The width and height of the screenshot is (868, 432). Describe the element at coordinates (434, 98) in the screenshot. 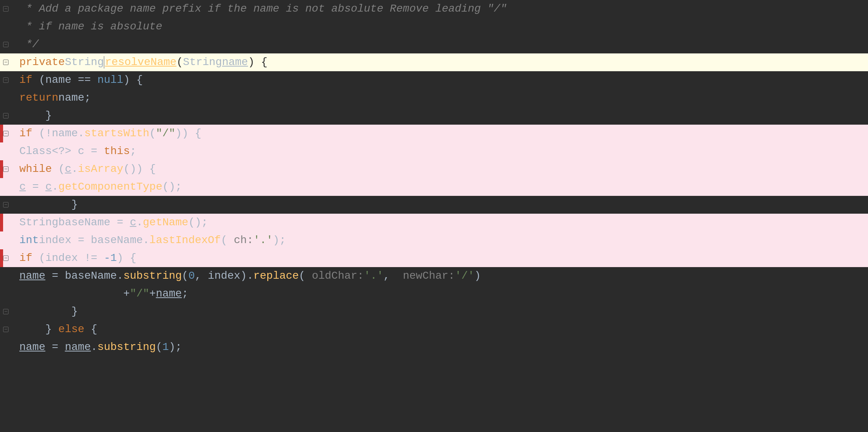

I see `code-line: return name;` at that location.